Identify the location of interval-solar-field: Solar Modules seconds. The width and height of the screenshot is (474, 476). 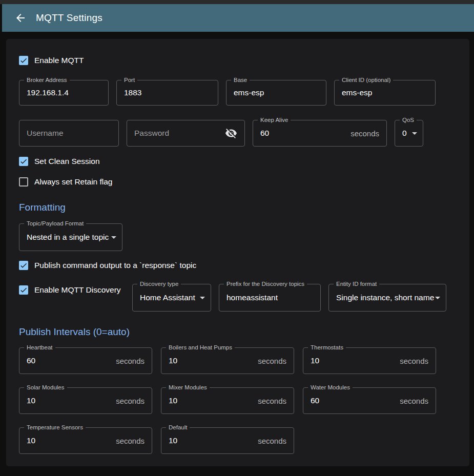
(86, 401).